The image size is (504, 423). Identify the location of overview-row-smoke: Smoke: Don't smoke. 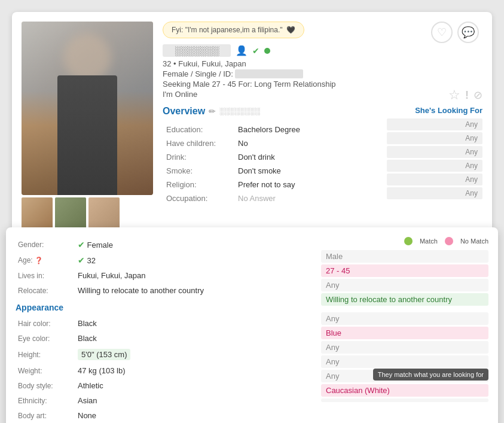
(270, 171).